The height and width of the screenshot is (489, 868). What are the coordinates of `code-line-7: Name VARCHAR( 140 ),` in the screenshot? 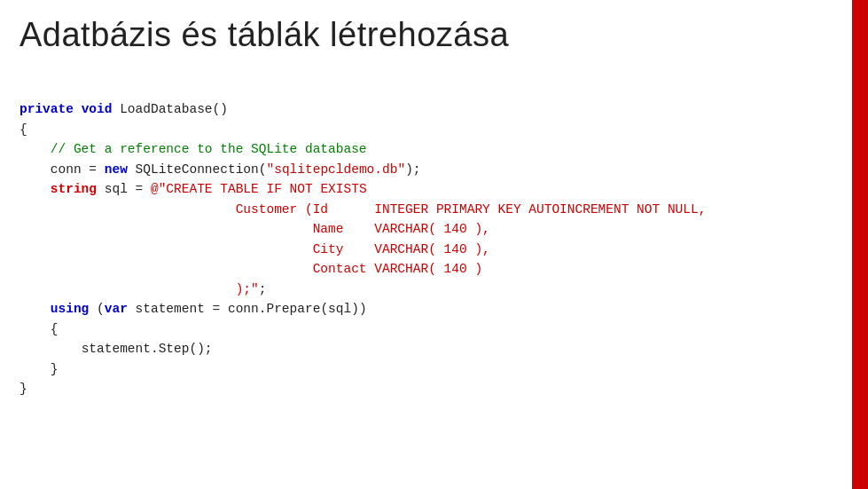 It's located at (255, 229).